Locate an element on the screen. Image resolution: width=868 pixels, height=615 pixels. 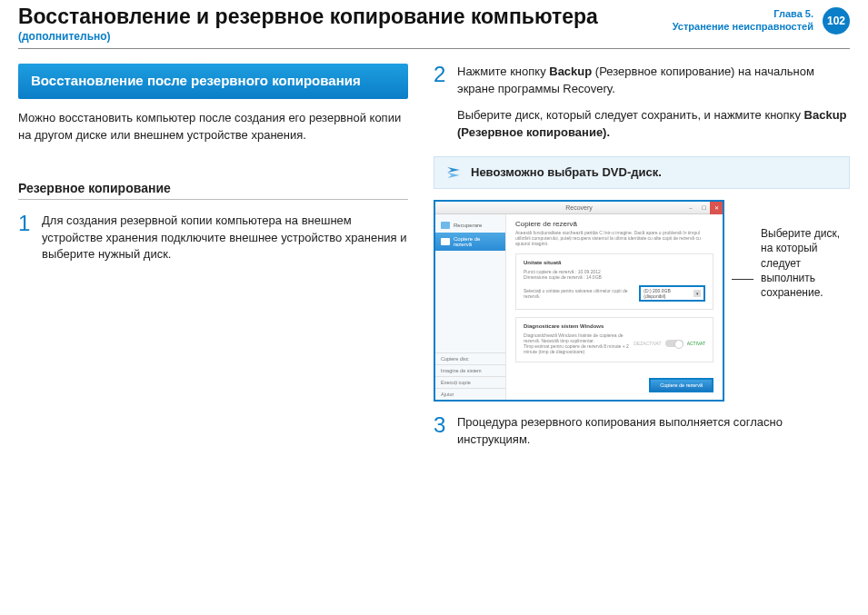
page-title: Восстановление и резервное копирование к… is located at coordinates (308, 16).